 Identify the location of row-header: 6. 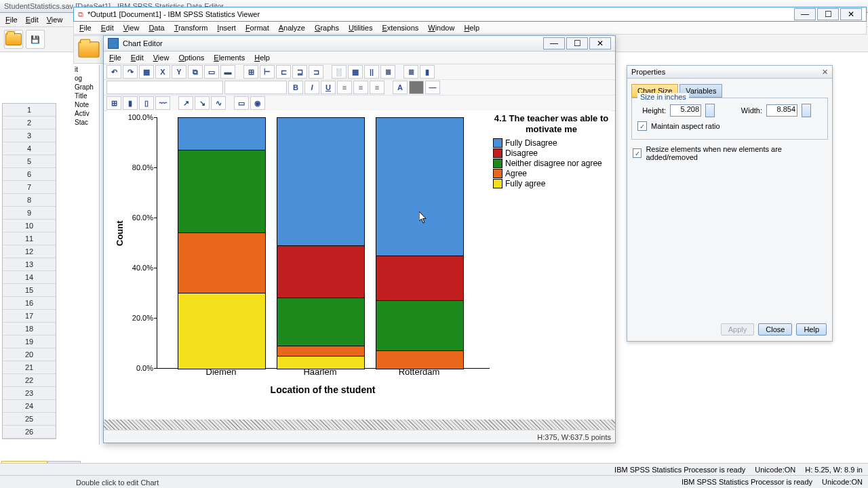
(29, 175).